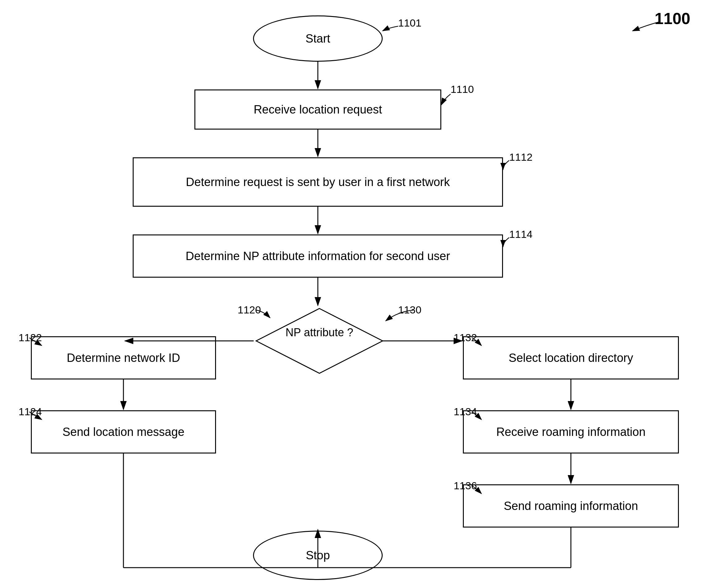 This screenshot has width=715, height=588. Describe the element at coordinates (410, 310) in the screenshot. I see `ref-1130: 1130` at that location.